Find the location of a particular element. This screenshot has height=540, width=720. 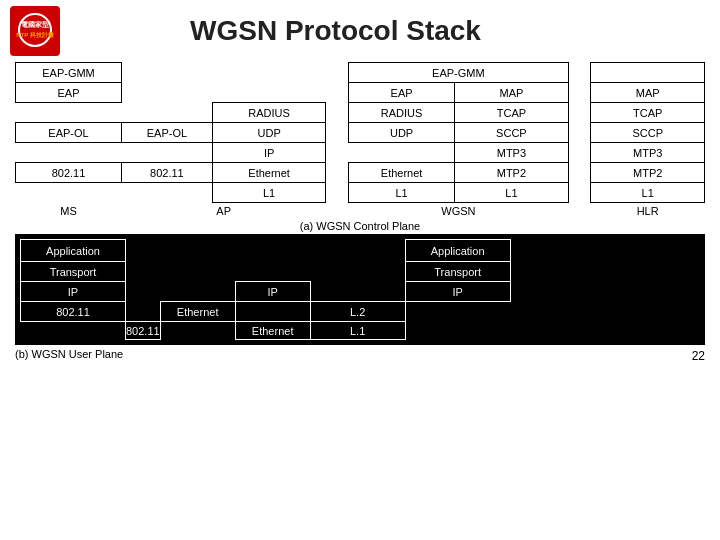

cell-mtp2-hlr: MTP2 is located at coordinates (648, 173).